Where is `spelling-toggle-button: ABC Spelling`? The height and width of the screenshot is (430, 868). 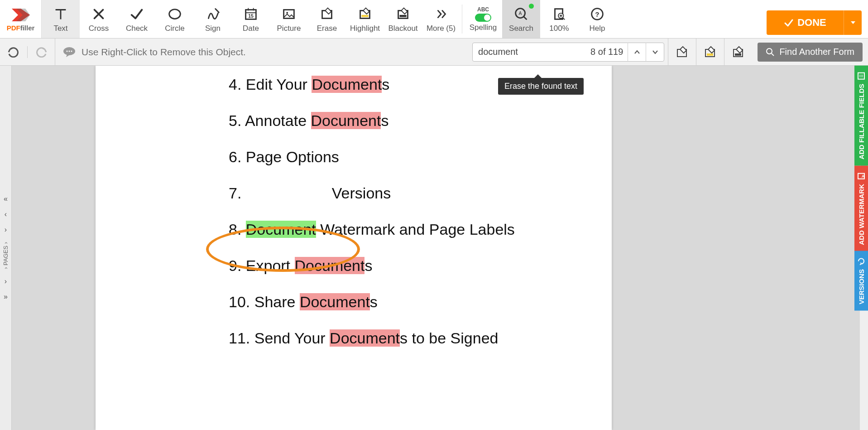
spelling-toggle-button: ABC Spelling is located at coordinates (483, 19).